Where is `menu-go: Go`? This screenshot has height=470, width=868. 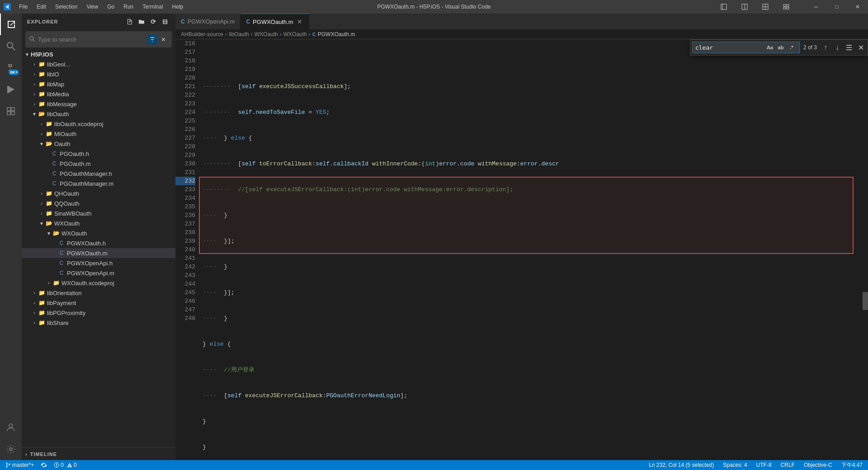
menu-go: Go is located at coordinates (111, 7).